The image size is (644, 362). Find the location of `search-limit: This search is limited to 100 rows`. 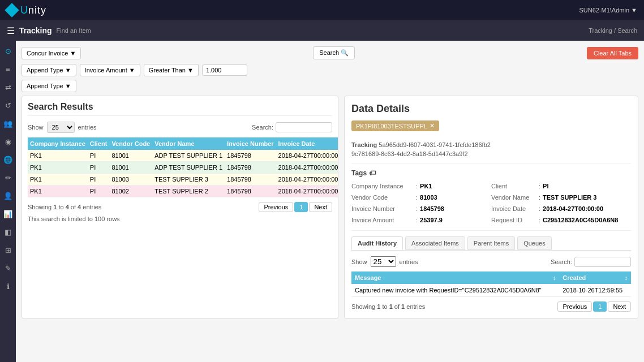

search-limit: This search is limited to 100 rows is located at coordinates (180, 219).